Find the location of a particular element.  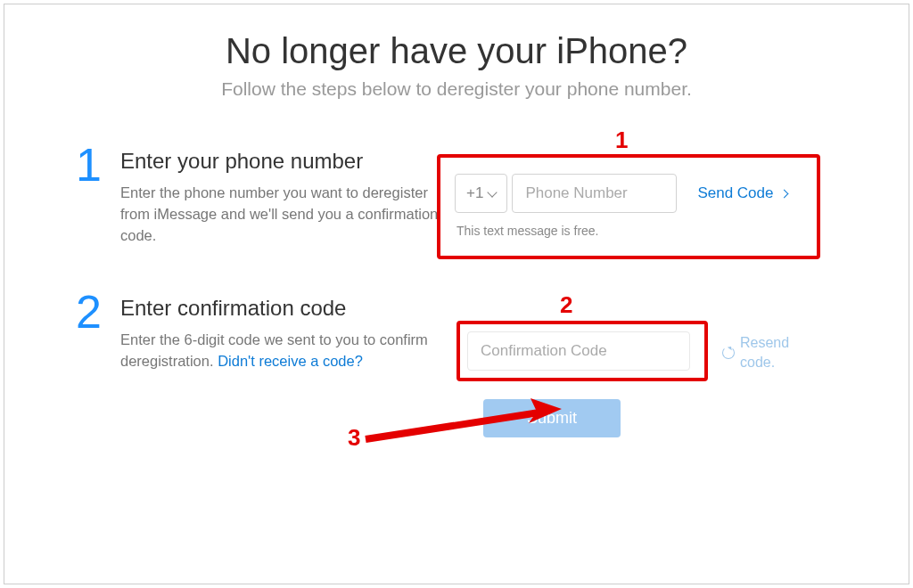

resend-code-label: Resend code. is located at coordinates (767, 353).